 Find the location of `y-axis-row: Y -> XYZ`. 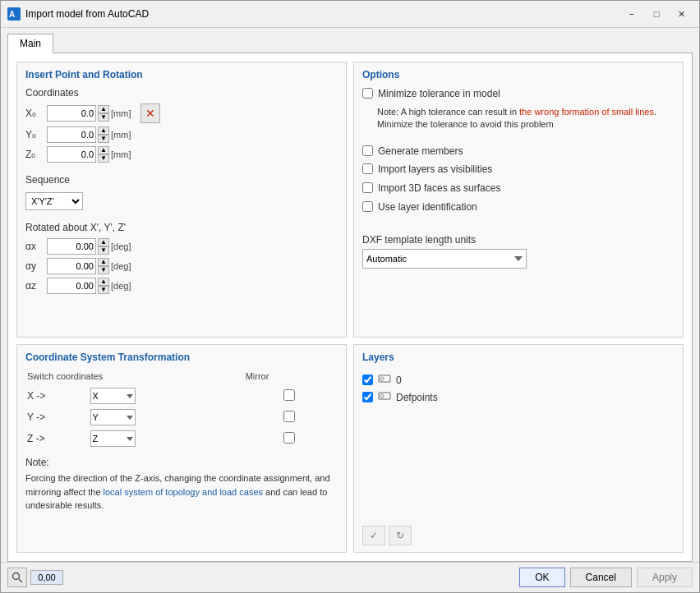

y-axis-row: Y -> XYZ is located at coordinates (182, 417).